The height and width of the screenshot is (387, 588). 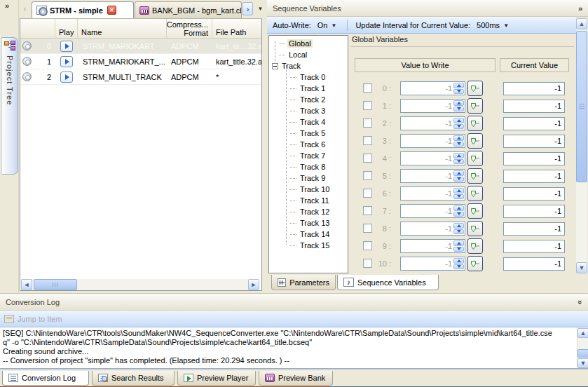 What do you see at coordinates (189, 28) in the screenshot?
I see `header-compression-format: Compress...Format` at bounding box center [189, 28].